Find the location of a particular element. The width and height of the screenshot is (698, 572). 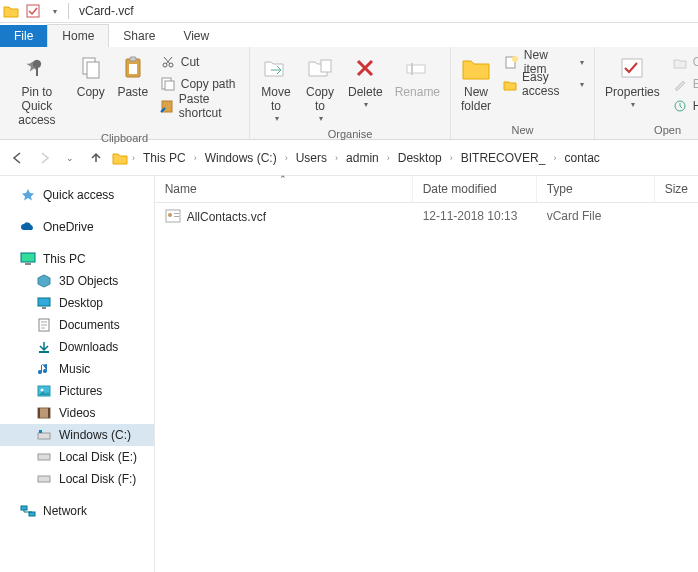

desktop-icon is located at coordinates (44, 303).